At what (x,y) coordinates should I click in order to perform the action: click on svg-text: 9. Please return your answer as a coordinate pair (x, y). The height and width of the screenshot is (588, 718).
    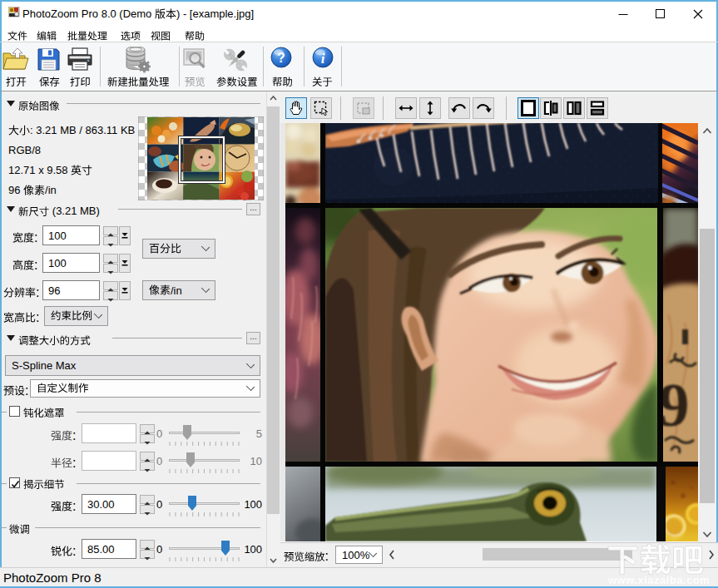
    Looking at the image, I should click on (674, 405).